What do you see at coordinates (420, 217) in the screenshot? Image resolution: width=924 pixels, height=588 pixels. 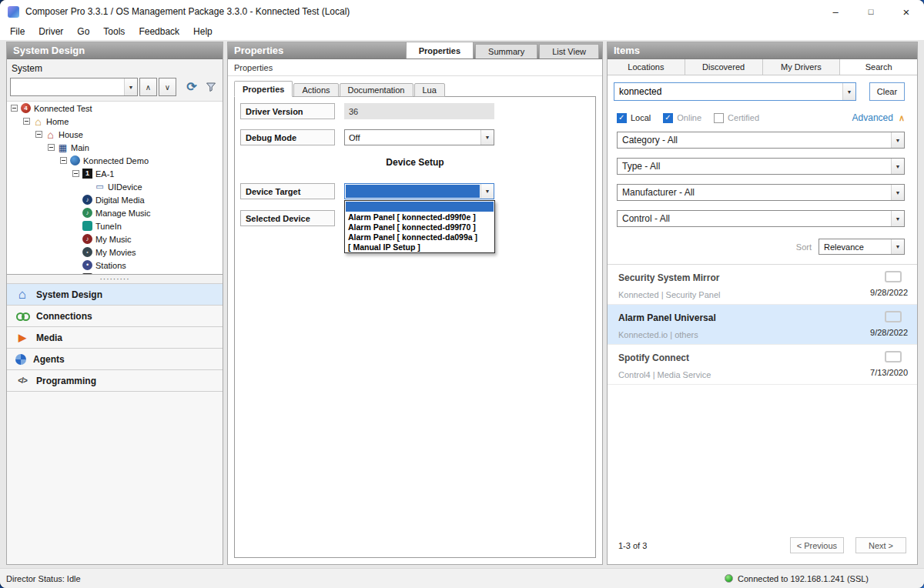 I see `dropdown-option: Alarm Panel [ konnected-d99f0e ]` at bounding box center [420, 217].